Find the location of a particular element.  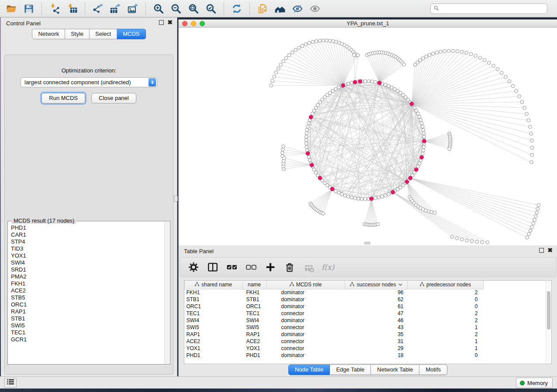

table-row: PHD1PHD1dominator180 is located at coordinates (367, 355).